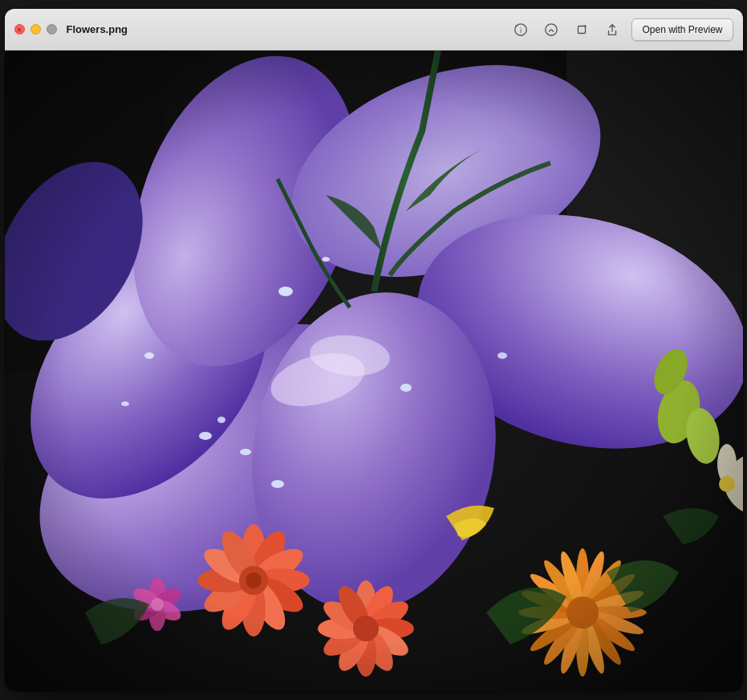  Describe the element at coordinates (621, 30) in the screenshot. I see `toolbar-right: i` at that location.